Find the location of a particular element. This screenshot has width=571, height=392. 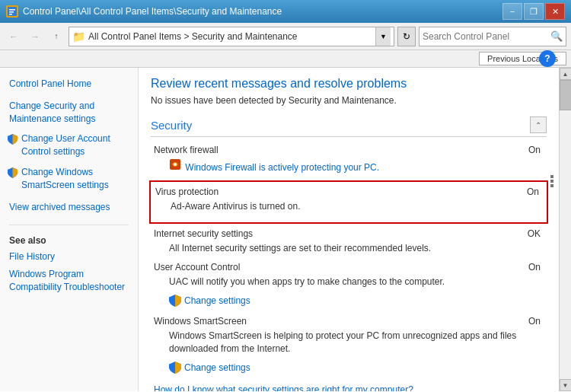

see-also-title: See also is located at coordinates (69, 241).